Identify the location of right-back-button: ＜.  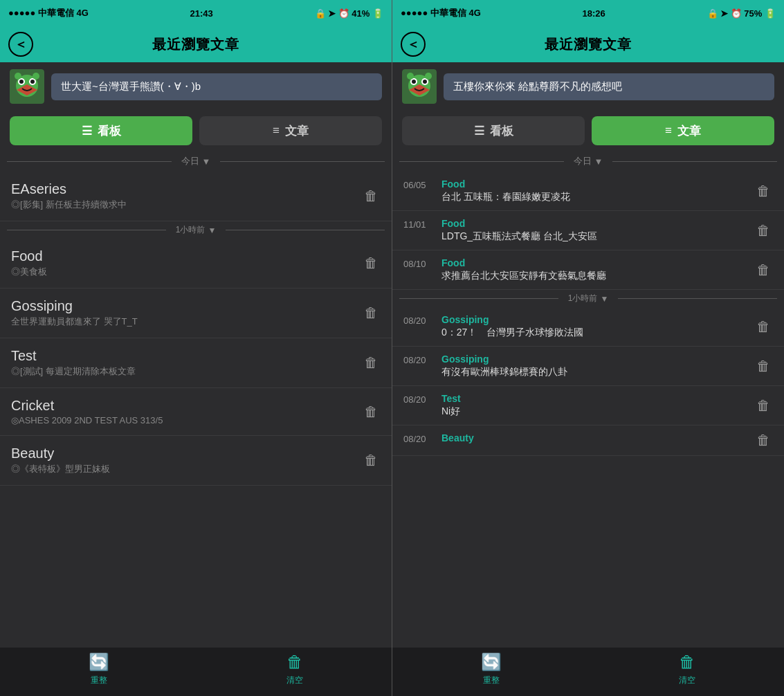
(413, 44).